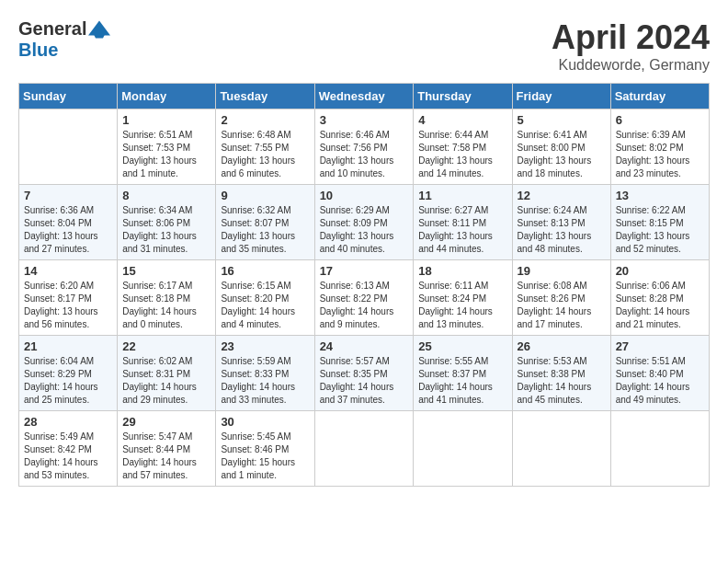  Describe the element at coordinates (166, 120) in the screenshot. I see `day-number: 1` at that location.